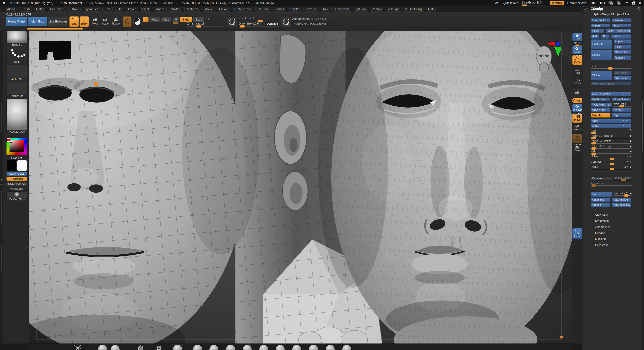 Image resolution: width=644 pixels, height=350 pixels. What do you see at coordinates (55, 29) in the screenshot?
I see `tray-resize-bar` at bounding box center [55, 29].